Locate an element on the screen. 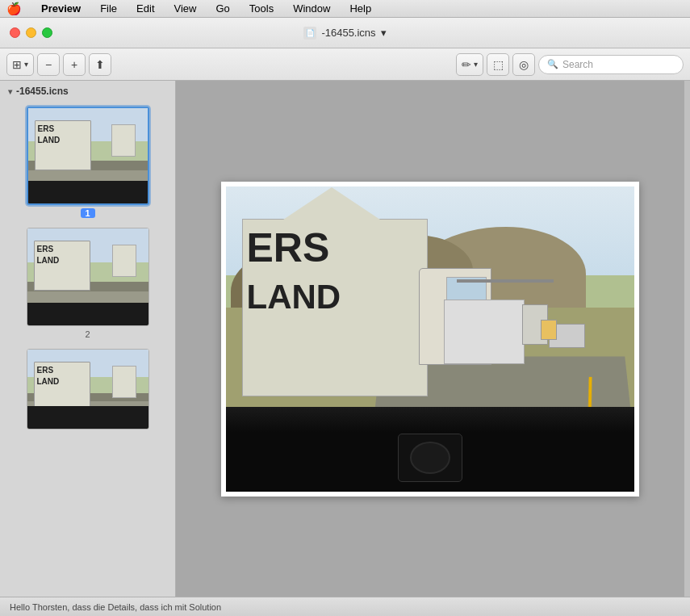  truck-text-3: ERSLAND is located at coordinates (48, 376).